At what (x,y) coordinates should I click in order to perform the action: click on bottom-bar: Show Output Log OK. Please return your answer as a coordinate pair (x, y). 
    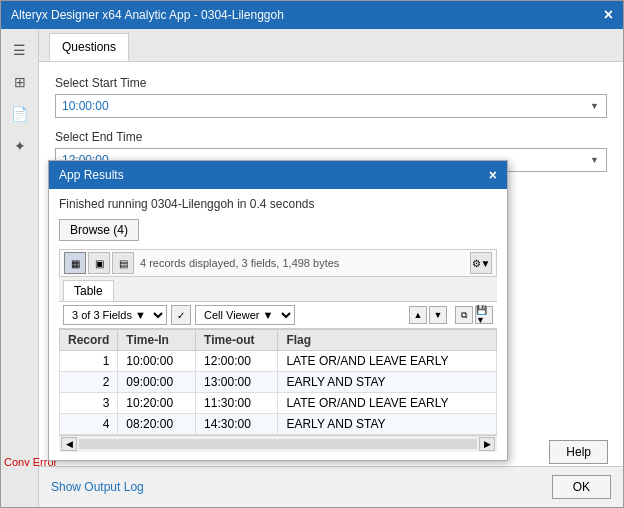
    Looking at the image, I should click on (331, 486).